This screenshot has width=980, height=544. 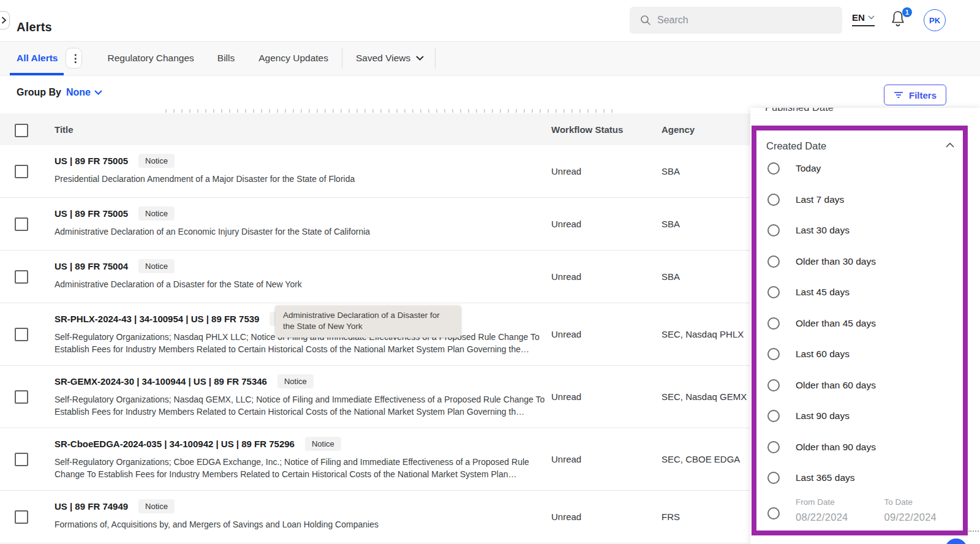 What do you see at coordinates (900, 21) in the screenshot?
I see `notifications-button: 1` at bounding box center [900, 21].